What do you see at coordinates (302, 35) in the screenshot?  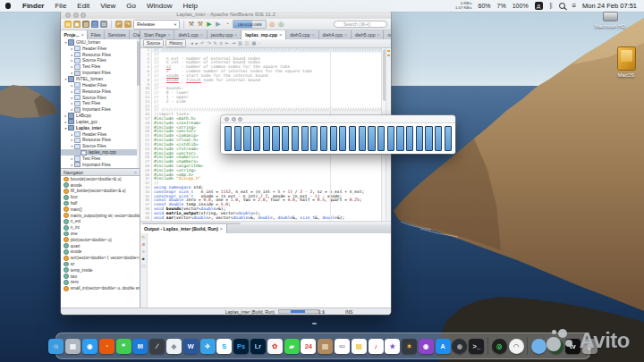 I see `editor-tab-dieh3cpp: dieh3.cpp×` at bounding box center [302, 35].